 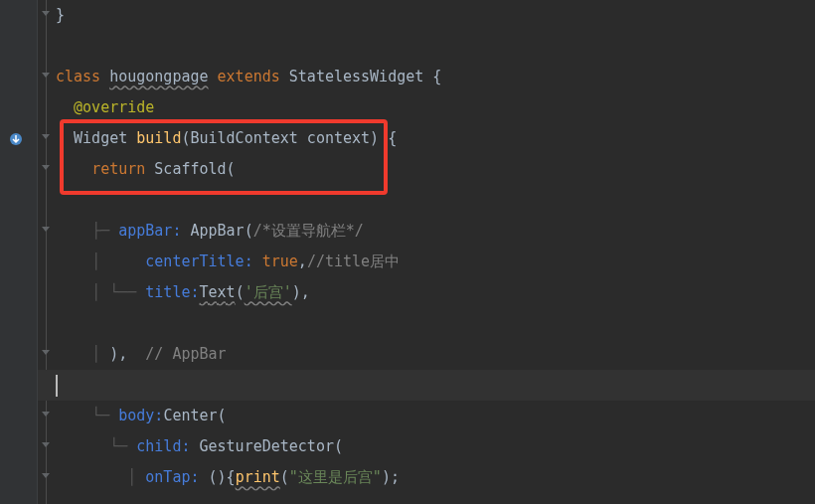 I want to click on code-line: │ centerTitle: true,//title居中, so click(x=435, y=262).